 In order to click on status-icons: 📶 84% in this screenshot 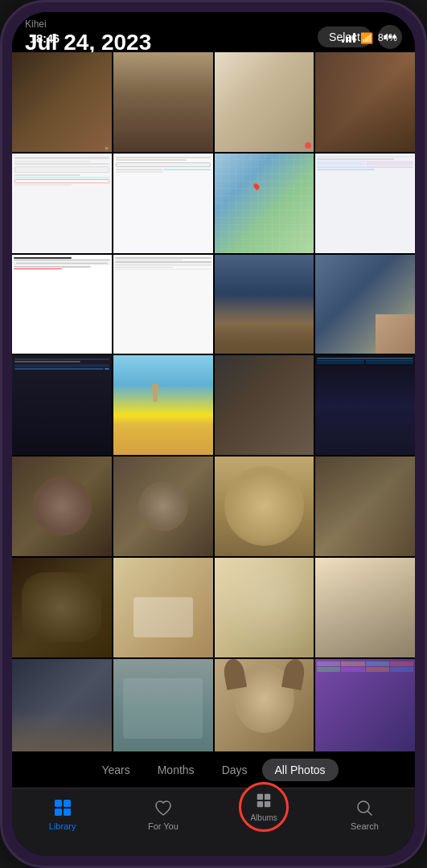, I will do `click(370, 39)`.